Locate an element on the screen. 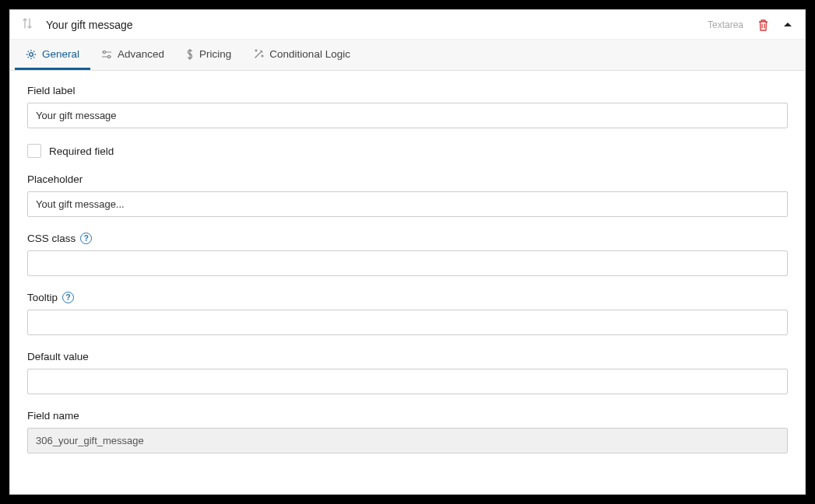 The height and width of the screenshot is (504, 815). css-class-label: CSS class is located at coordinates (51, 238).